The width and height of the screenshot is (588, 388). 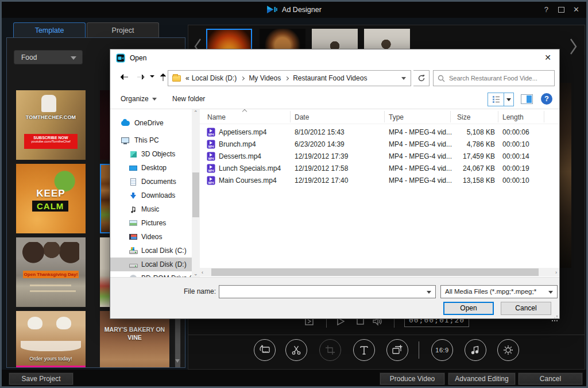 I want to click on divider, so click(x=419, y=350).